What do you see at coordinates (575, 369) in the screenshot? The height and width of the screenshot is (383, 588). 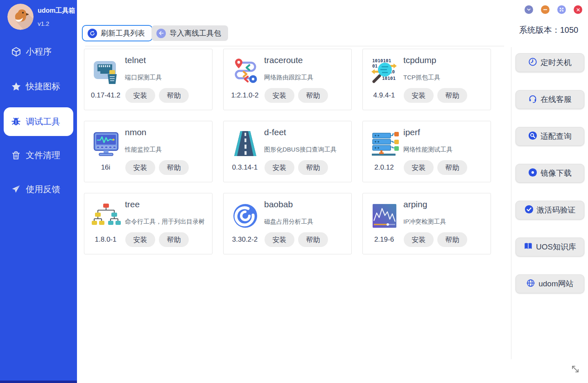 I see `resize-diagonal-icon` at bounding box center [575, 369].